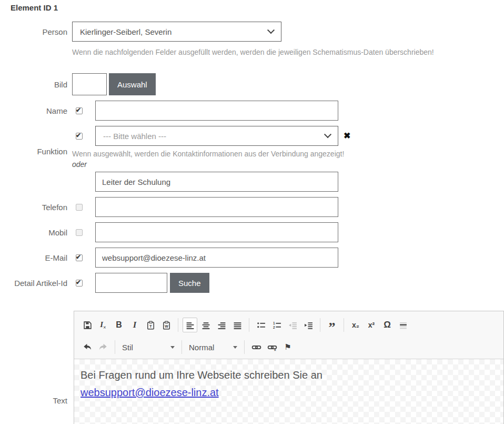  What do you see at coordinates (257, 232) in the screenshot?
I see `mobil-row: Mobil` at bounding box center [257, 232].